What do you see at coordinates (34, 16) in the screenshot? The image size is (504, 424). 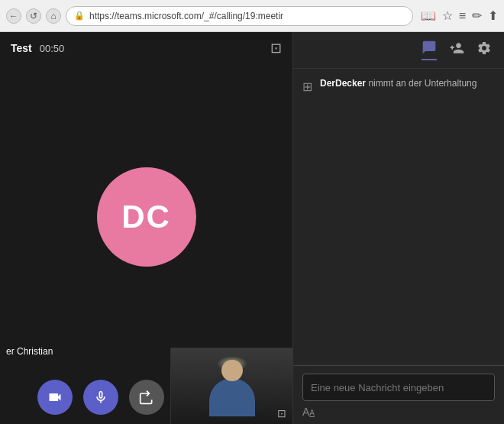 I see `browser-nav-controls: ← ↺ ⌂` at bounding box center [34, 16].